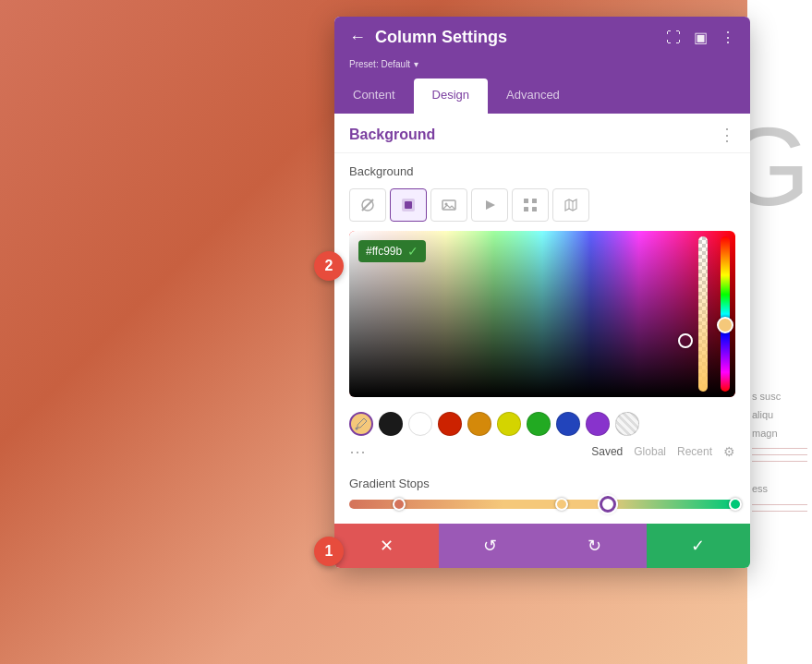 This screenshot has height=664, width=812. What do you see at coordinates (408, 205) in the screenshot?
I see `bg-type-color` at bounding box center [408, 205].